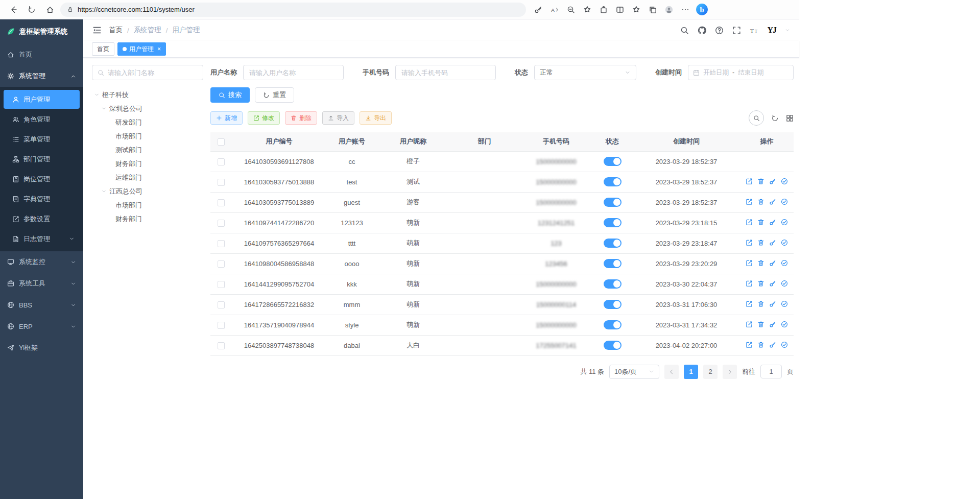 The height and width of the screenshot is (499, 980). Describe the element at coordinates (227, 118) in the screenshot. I see `add-button: 新增` at that location.